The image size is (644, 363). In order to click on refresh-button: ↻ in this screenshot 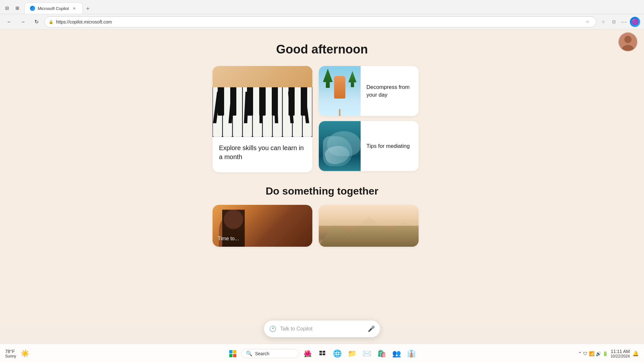, I will do `click(36, 22)`.